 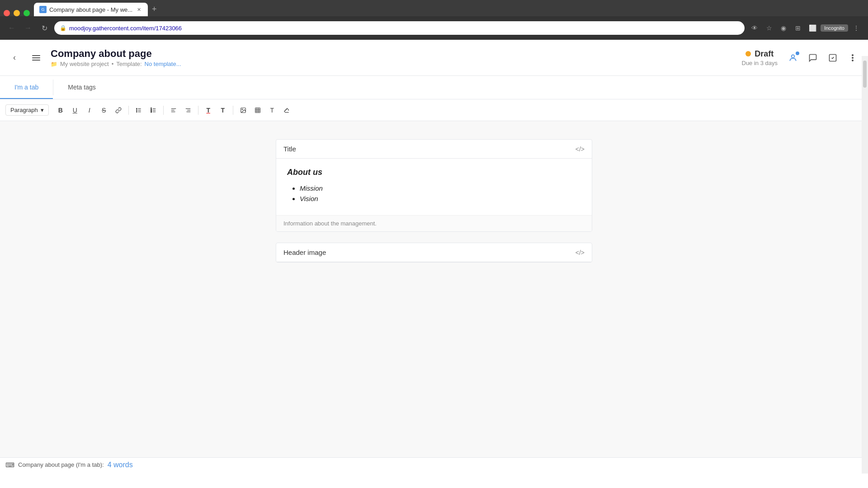 What do you see at coordinates (856, 28) in the screenshot?
I see `menu-icon: ⋮` at bounding box center [856, 28].